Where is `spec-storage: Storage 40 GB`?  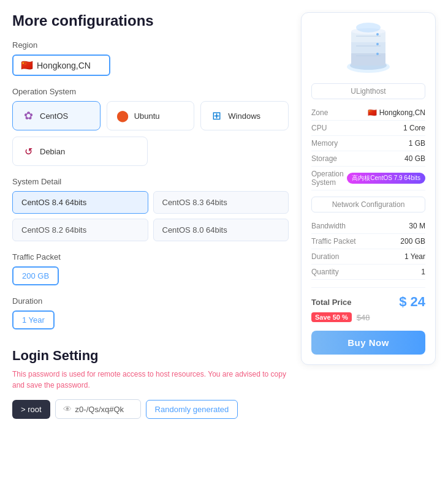
spec-storage: Storage 40 GB is located at coordinates (368, 159).